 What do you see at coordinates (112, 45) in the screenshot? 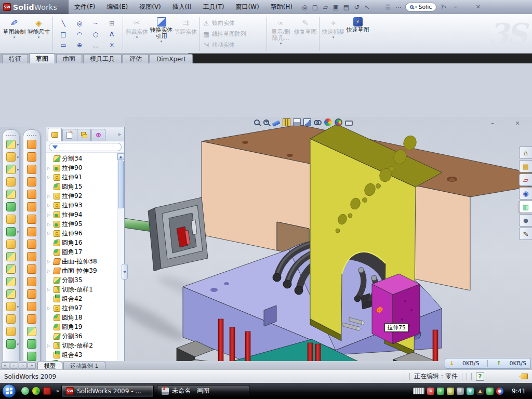
I see `sketch-entity-button: ✳` at bounding box center [112, 45].